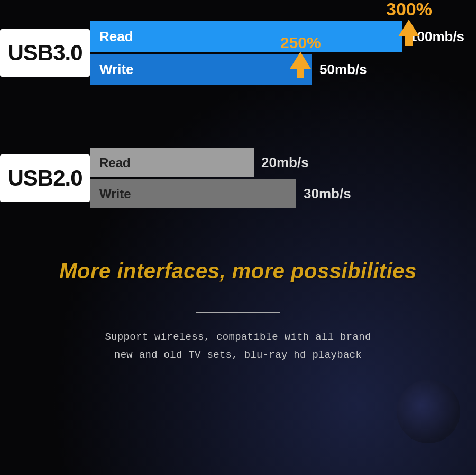 This screenshot has height=475, width=476. What do you see at coordinates (277, 36) in the screenshot?
I see `usb30-read-row: Read 100mb/s 300%` at bounding box center [277, 36].